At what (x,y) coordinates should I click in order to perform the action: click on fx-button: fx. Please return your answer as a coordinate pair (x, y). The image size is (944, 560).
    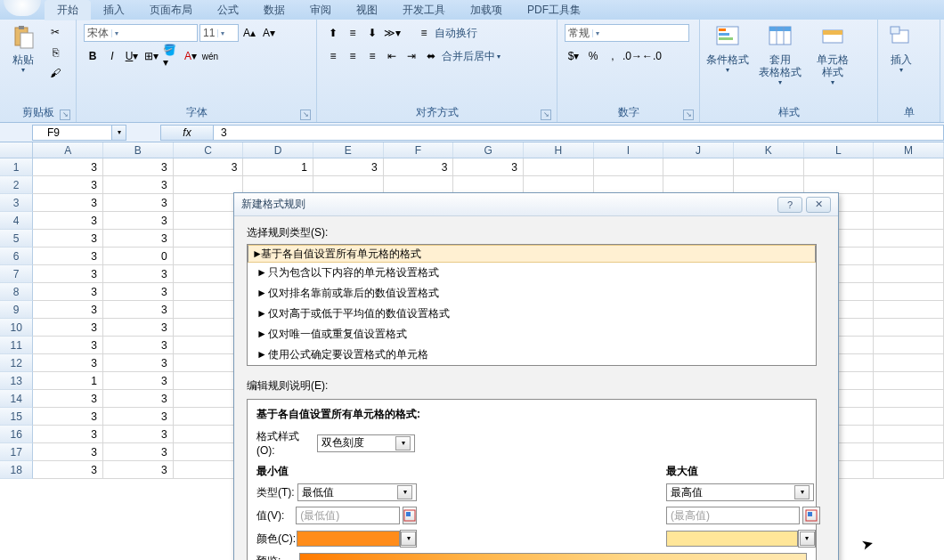
    Looking at the image, I should click on (187, 133).